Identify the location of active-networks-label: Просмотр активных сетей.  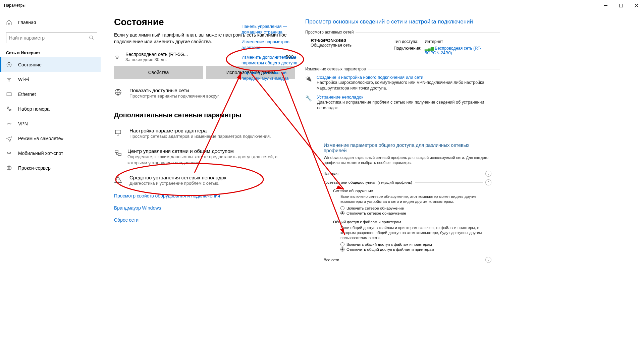
(329, 32).